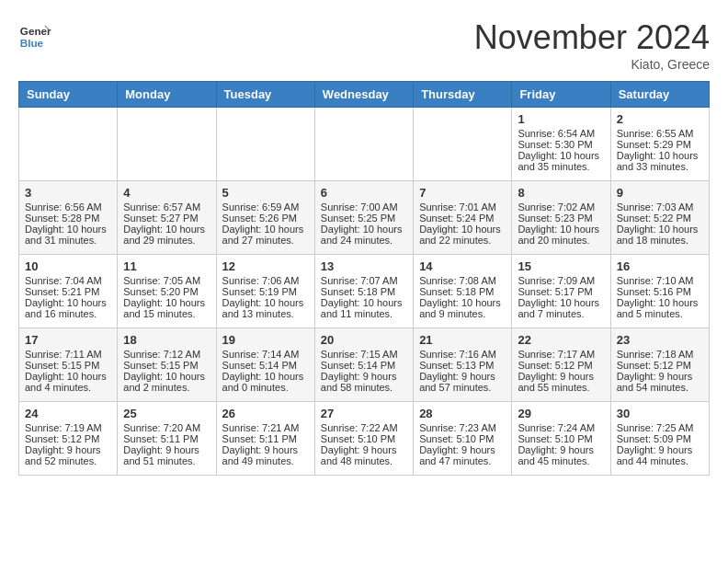 Image resolution: width=728 pixels, height=563 pixels. I want to click on calendar-day-cell: 4Sunrise: 6:57 AMSunset: 5:27 PMDaylight…, so click(167, 218).